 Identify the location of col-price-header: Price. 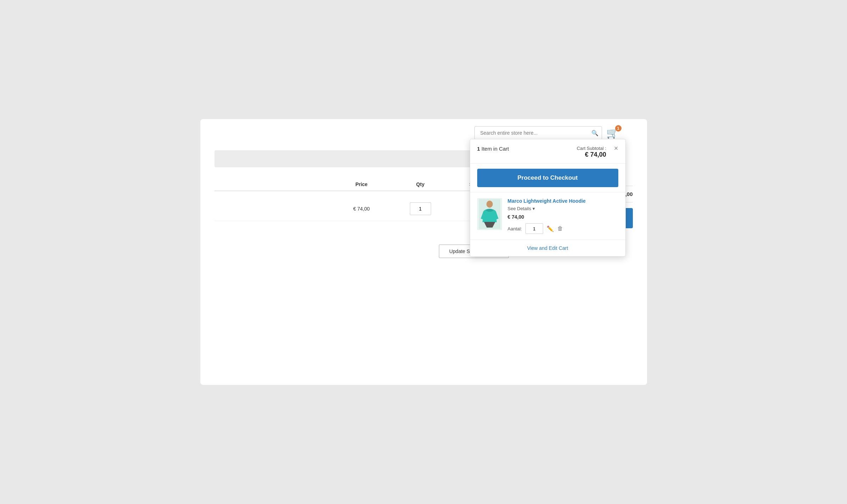
(362, 184).